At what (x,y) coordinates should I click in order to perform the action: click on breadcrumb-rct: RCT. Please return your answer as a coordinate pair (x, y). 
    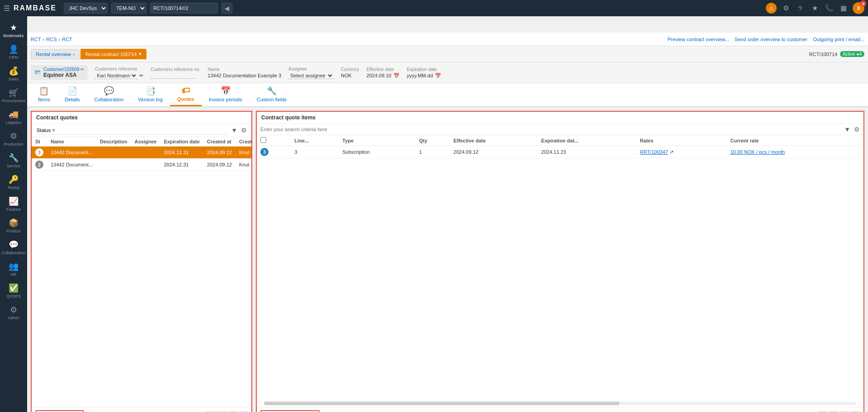
    Looking at the image, I should click on (36, 39).